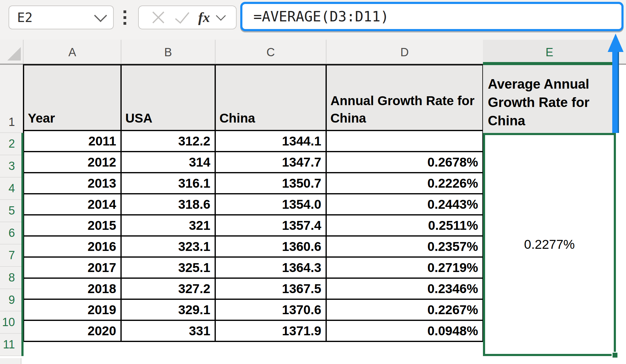 The image size is (626, 364). What do you see at coordinates (271, 268) in the screenshot?
I see `cell-c8: 1364.3` at bounding box center [271, 268].